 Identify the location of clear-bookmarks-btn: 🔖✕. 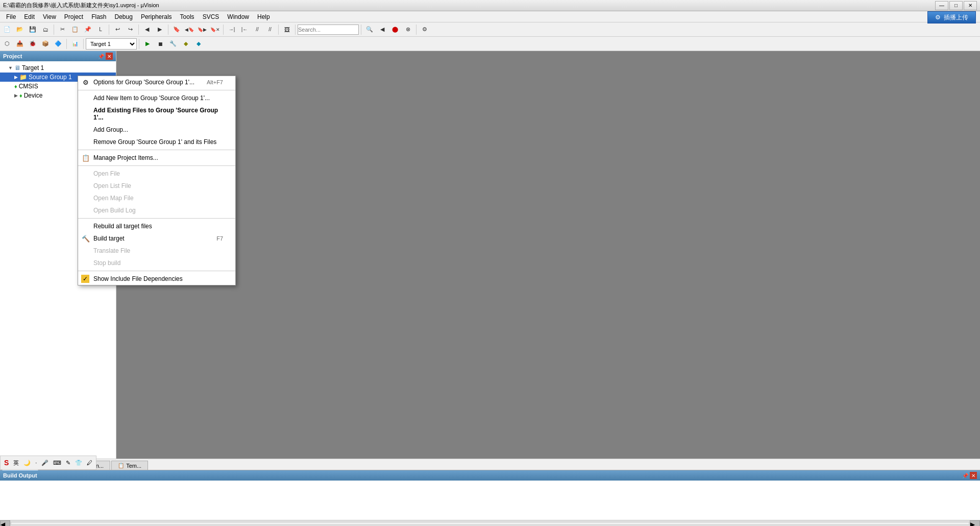
(215, 30).